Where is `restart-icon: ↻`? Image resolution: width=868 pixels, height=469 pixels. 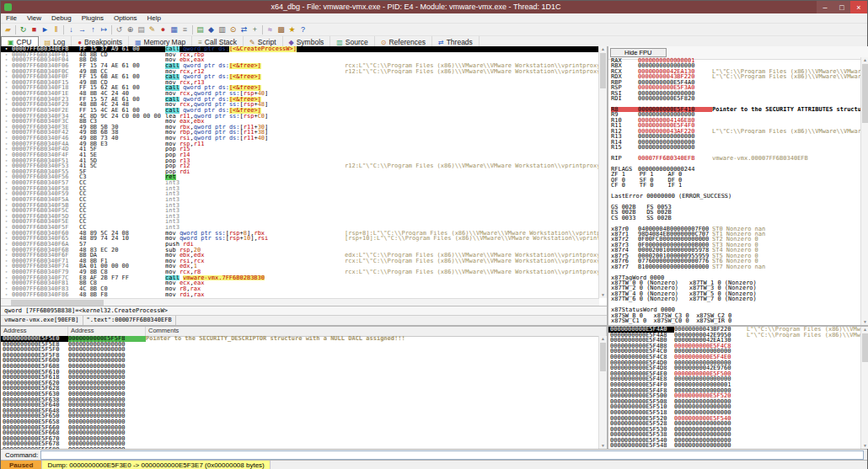 restart-icon: ↻ is located at coordinates (24, 30).